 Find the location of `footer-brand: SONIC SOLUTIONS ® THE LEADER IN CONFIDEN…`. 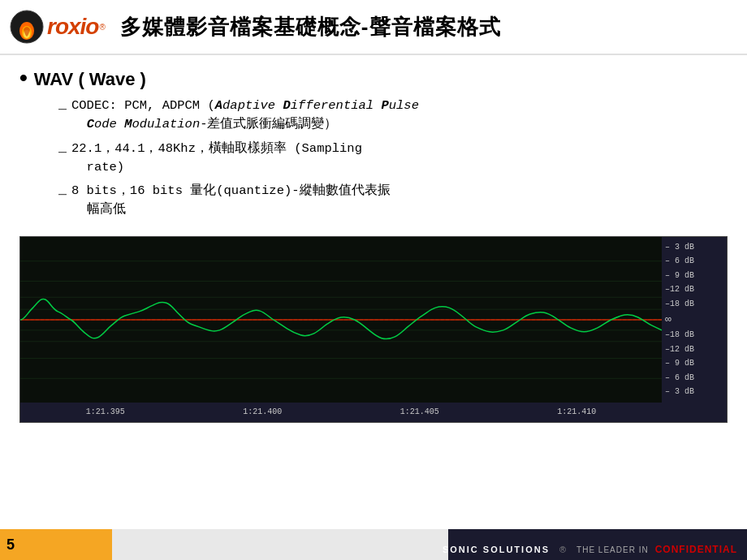

footer-brand: SONIC SOLUTIONS ® THE LEADER IN CONFIDEN… is located at coordinates (589, 549).